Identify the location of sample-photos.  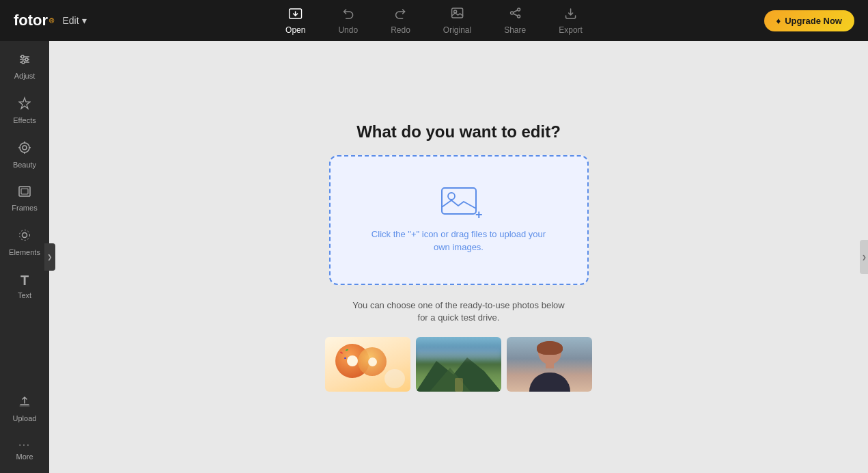
(459, 364).